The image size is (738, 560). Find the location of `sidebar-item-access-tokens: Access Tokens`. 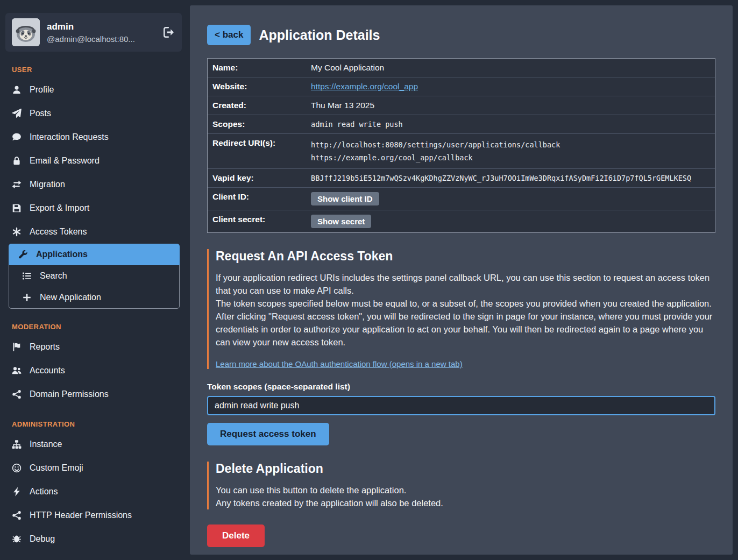

sidebar-item-access-tokens: Access Tokens is located at coordinates (93, 232).